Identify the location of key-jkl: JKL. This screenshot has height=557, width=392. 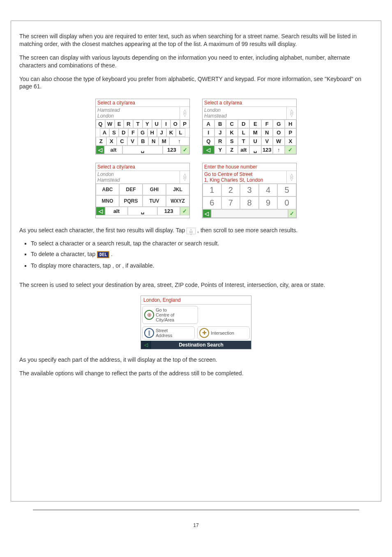
(178, 190).